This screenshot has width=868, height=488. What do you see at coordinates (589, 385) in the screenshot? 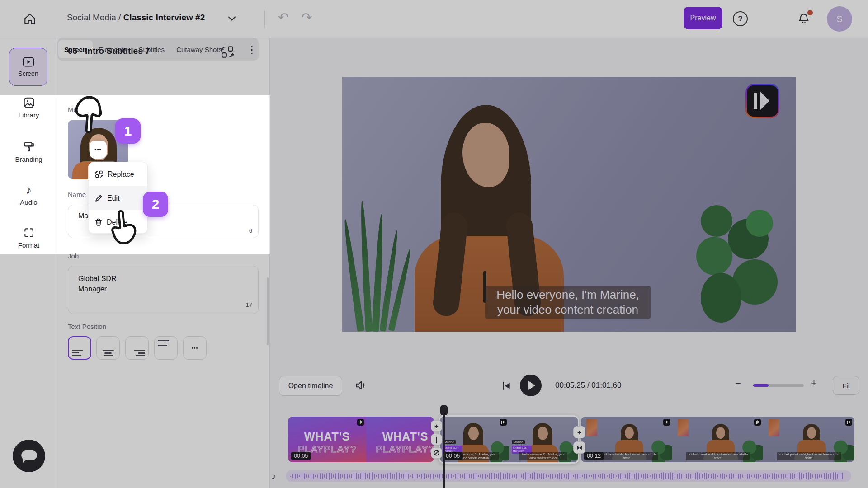
I see `timecode: 00:05.25 / 01:01.60` at bounding box center [589, 385].